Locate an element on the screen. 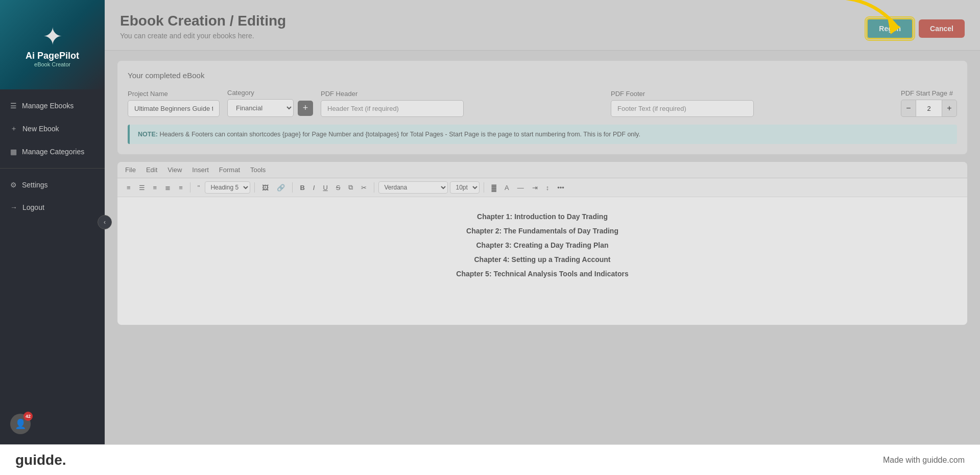 Image resolution: width=980 pixels, height=475 pixels. pdf-start-page-wrap: − + is located at coordinates (929, 108).